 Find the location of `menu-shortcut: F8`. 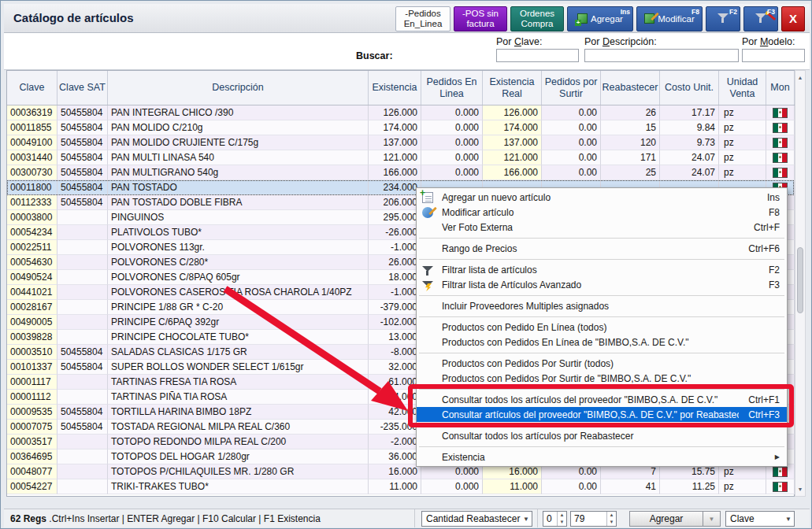

menu-shortcut: F8 is located at coordinates (774, 213).